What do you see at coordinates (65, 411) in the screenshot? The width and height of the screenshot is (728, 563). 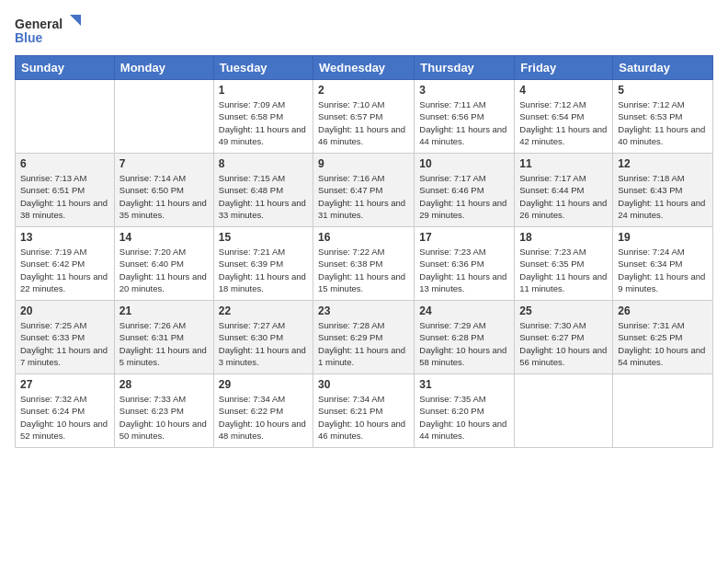 I see `calendar-day-cell: 27Sunrise: 7:32 AMSunset: 6:24 PMDayligh…` at bounding box center [65, 411].